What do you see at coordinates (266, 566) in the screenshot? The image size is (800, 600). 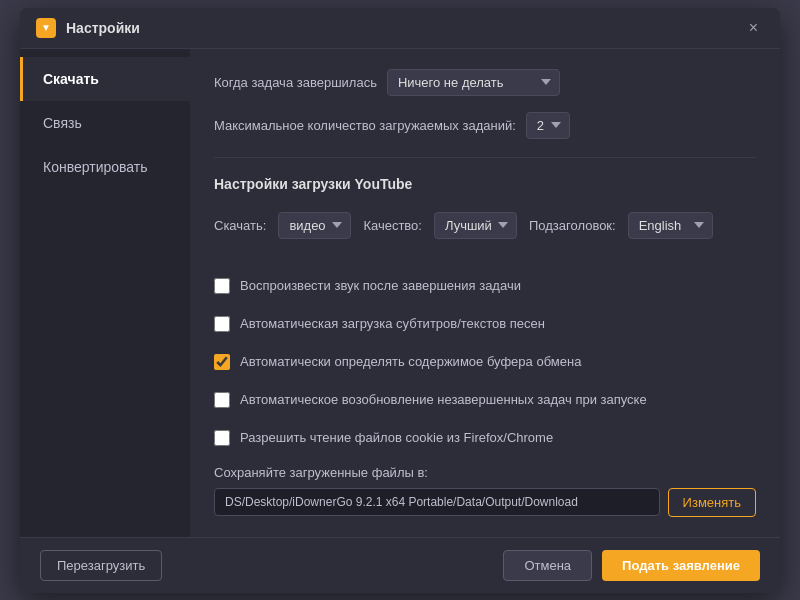 I see `footer-left: Перезагрузить` at bounding box center [266, 566].